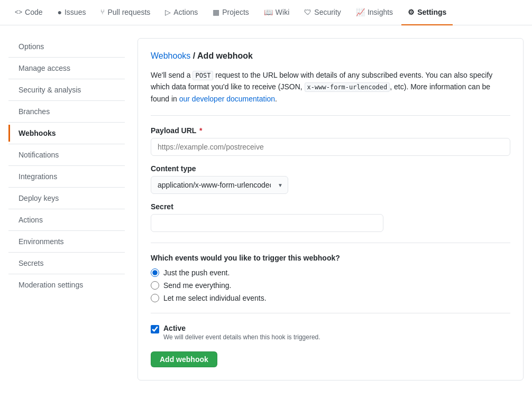  What do you see at coordinates (331, 332) in the screenshot?
I see `active-checkbox-option: Active We will deliver event details whe…` at bounding box center [331, 332].